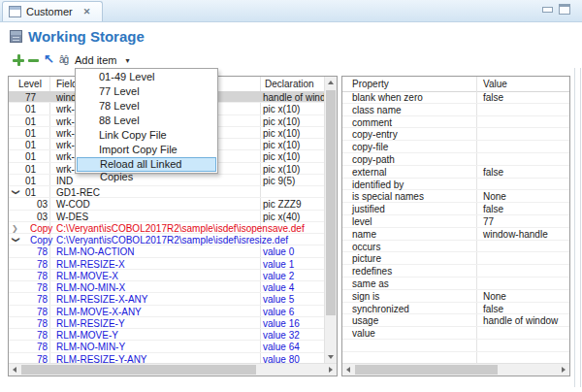 The width and height of the screenshot is (582, 392). What do you see at coordinates (495, 83) in the screenshot?
I see `column-header-value: Value` at bounding box center [495, 83].